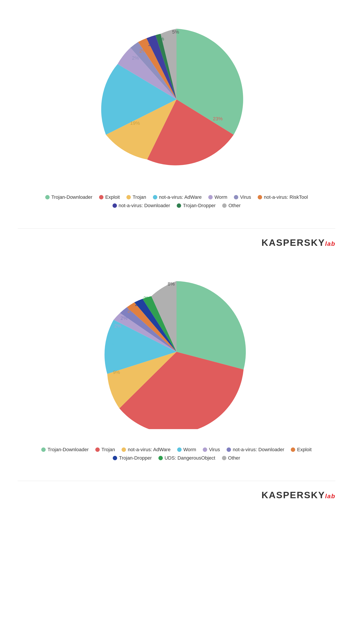 This screenshot has height=644, width=353. What do you see at coordinates (105, 450) in the screenshot?
I see `legend-item-trojan-2: Trojan` at bounding box center [105, 450].